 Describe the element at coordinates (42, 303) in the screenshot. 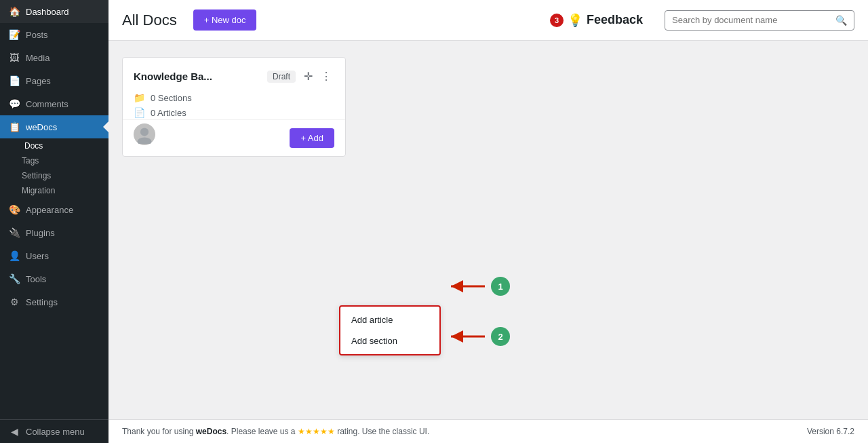

I see `sidebar-item-label: Settings` at that location.